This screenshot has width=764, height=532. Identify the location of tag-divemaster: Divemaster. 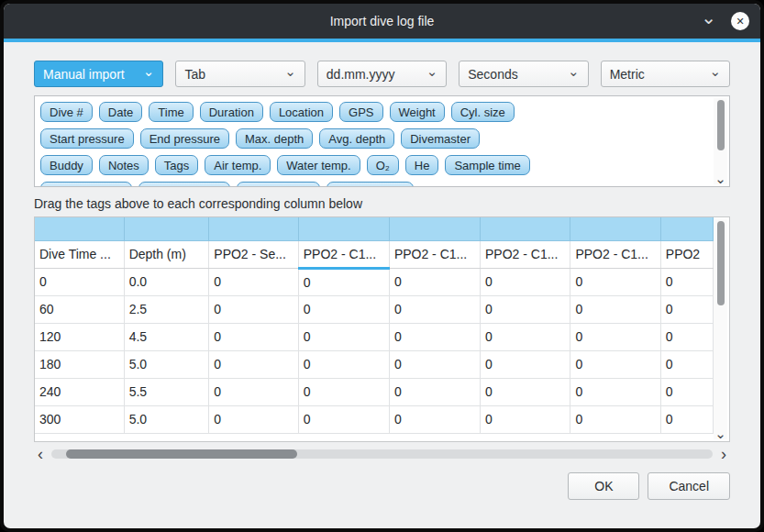
(440, 139).